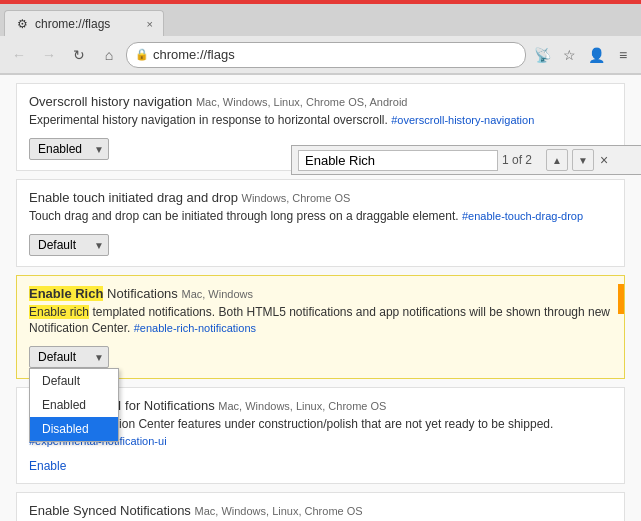  Describe the element at coordinates (69, 245) in the screenshot. I see `touch-drag-select: Default Enabled Disabled` at that location.